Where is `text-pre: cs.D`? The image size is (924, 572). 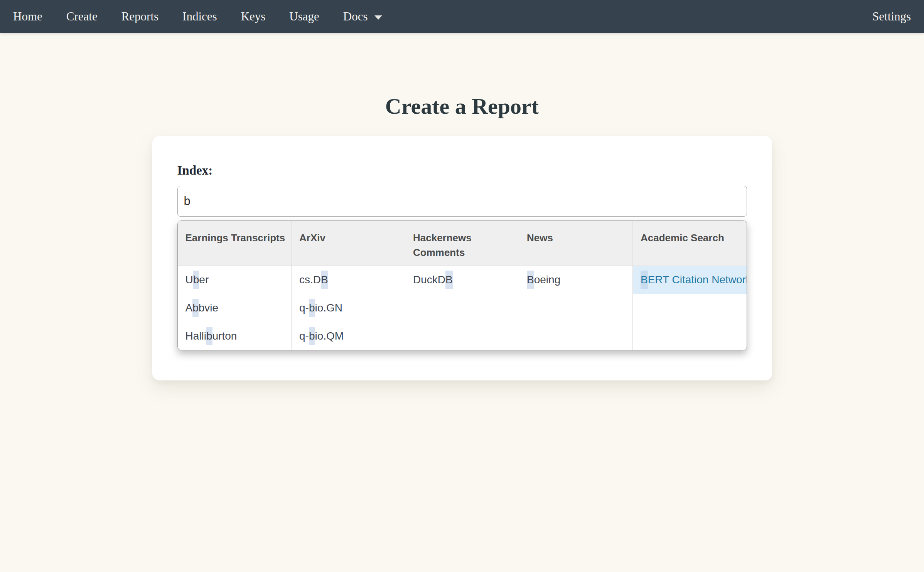
text-pre: cs.D is located at coordinates (310, 280).